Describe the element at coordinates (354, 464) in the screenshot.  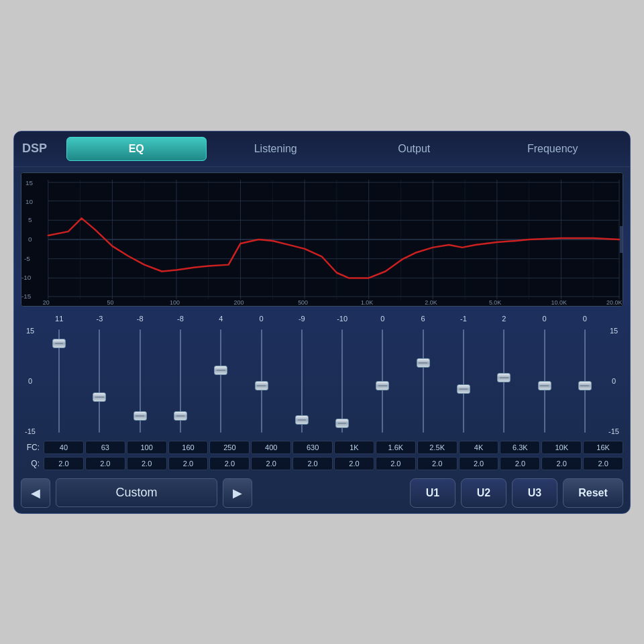
I see `q-cell-7: 2.0` at that location.